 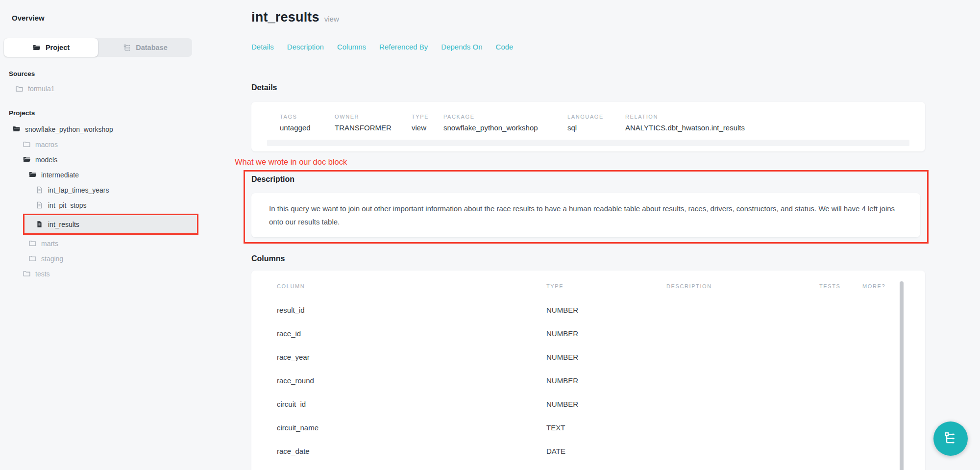 I want to click on details-field-value: untagged, so click(x=307, y=127).